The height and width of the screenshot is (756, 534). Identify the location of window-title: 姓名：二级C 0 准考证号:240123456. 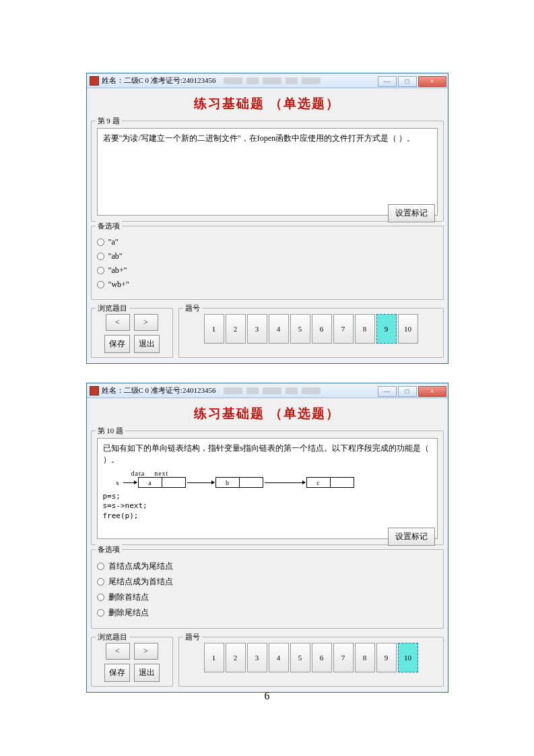
(159, 81).